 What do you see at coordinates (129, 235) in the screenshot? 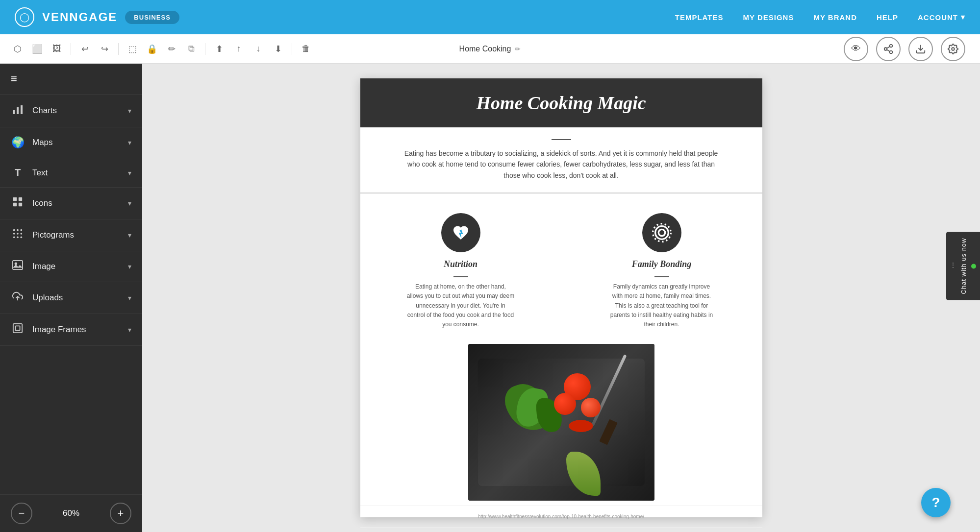
I see `pictograms-chevron: ▾` at bounding box center [129, 235].